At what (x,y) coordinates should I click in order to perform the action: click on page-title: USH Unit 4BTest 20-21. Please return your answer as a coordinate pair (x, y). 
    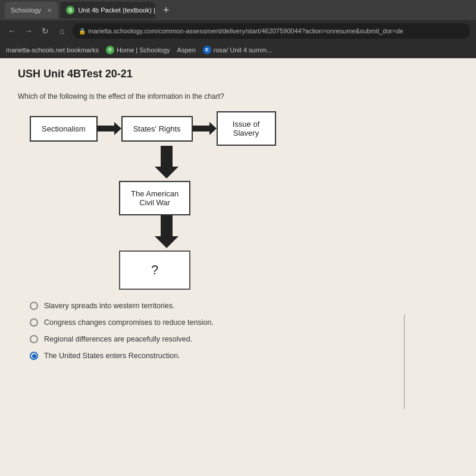
    Looking at the image, I should click on (238, 74).